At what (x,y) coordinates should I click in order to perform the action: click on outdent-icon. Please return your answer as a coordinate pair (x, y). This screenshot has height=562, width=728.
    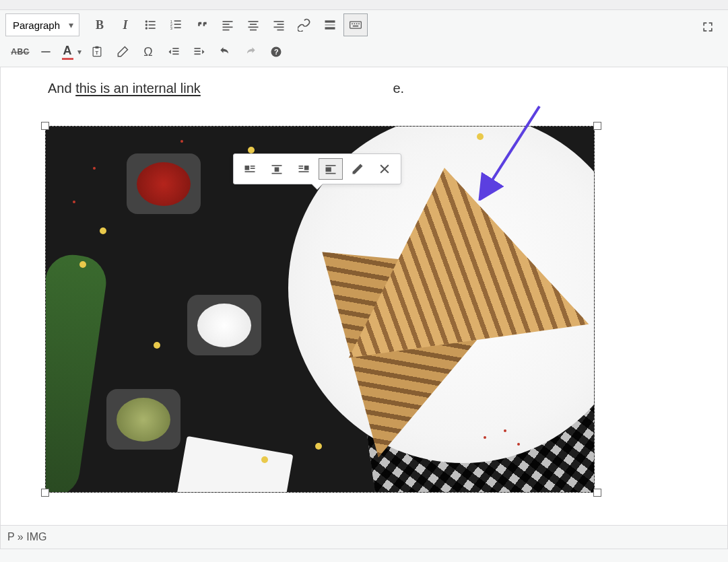
    Looking at the image, I should click on (174, 52).